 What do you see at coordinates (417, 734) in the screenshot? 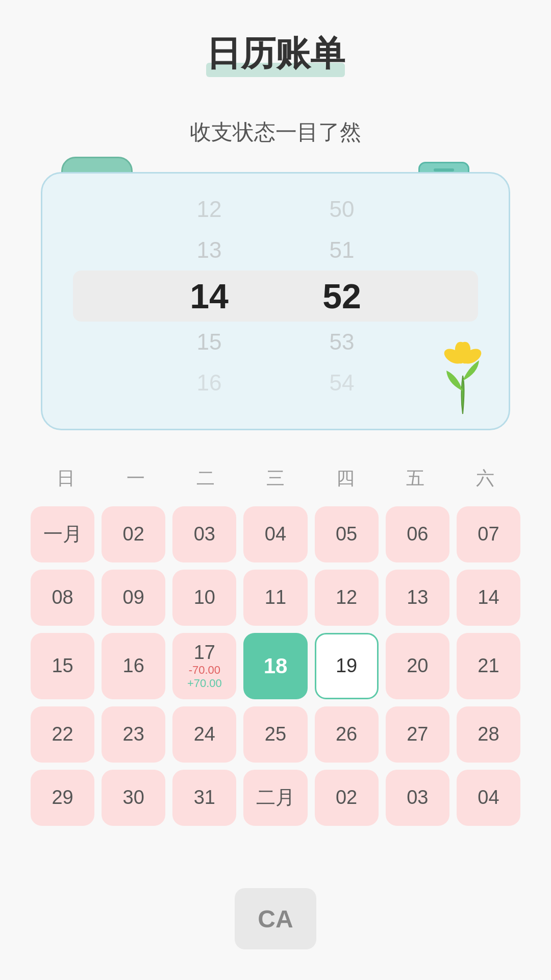
I see `cal-cell-27: 27` at bounding box center [417, 734].